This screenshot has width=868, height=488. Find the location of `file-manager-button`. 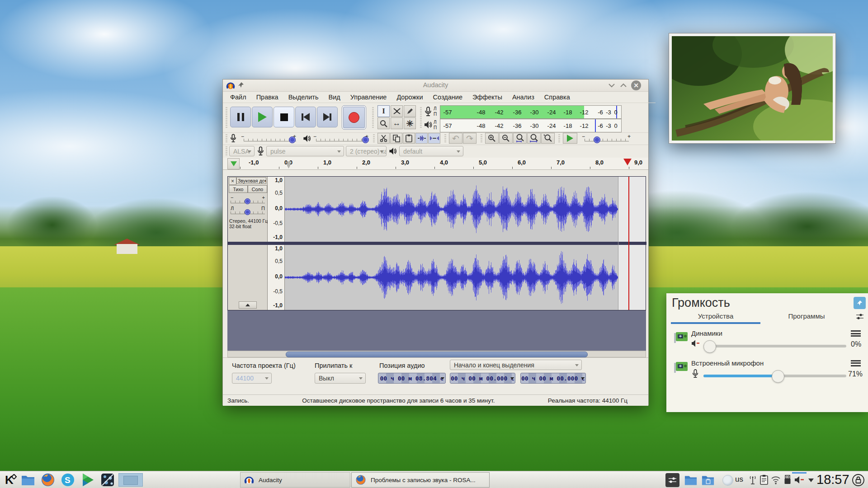

file-manager-button is located at coordinates (28, 480).